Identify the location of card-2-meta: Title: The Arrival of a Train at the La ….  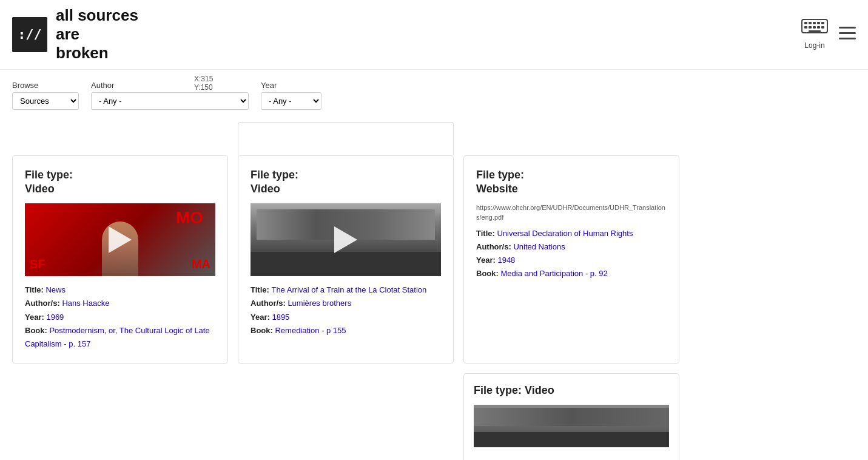
(346, 310).